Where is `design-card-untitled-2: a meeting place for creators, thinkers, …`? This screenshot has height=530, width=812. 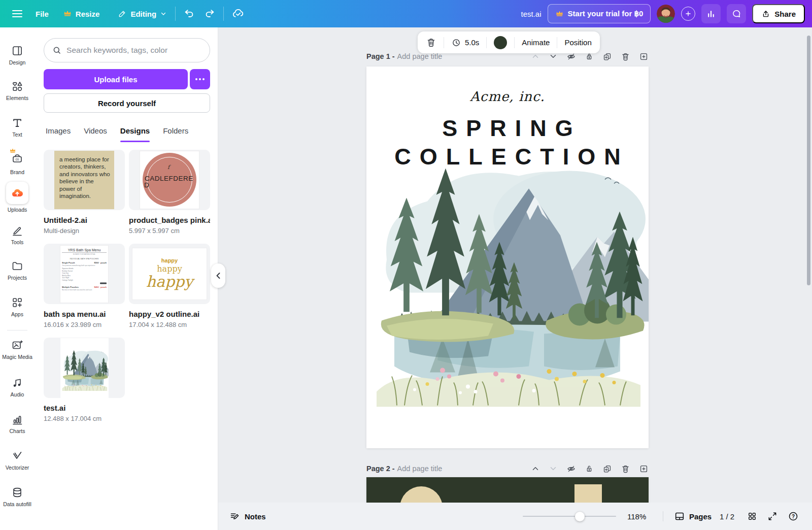 design-card-untitled-2: a meeting place for creators, thinkers, … is located at coordinates (84, 192).